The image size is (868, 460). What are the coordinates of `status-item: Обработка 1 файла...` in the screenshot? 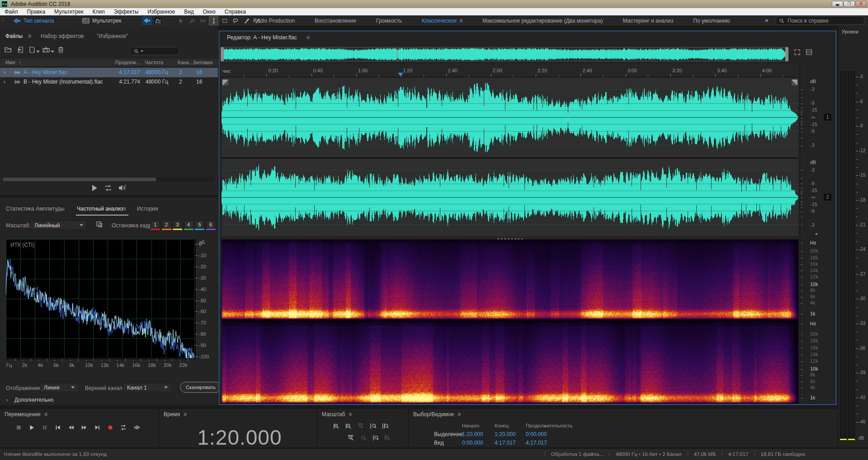 It's located at (577, 454).